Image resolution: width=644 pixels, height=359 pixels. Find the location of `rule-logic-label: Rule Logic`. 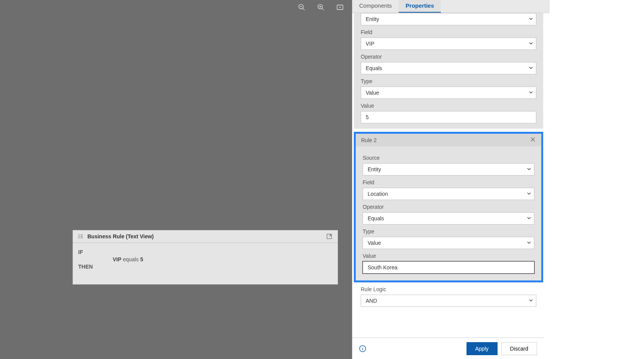

rule-logic-label: Rule Logic is located at coordinates (449, 289).